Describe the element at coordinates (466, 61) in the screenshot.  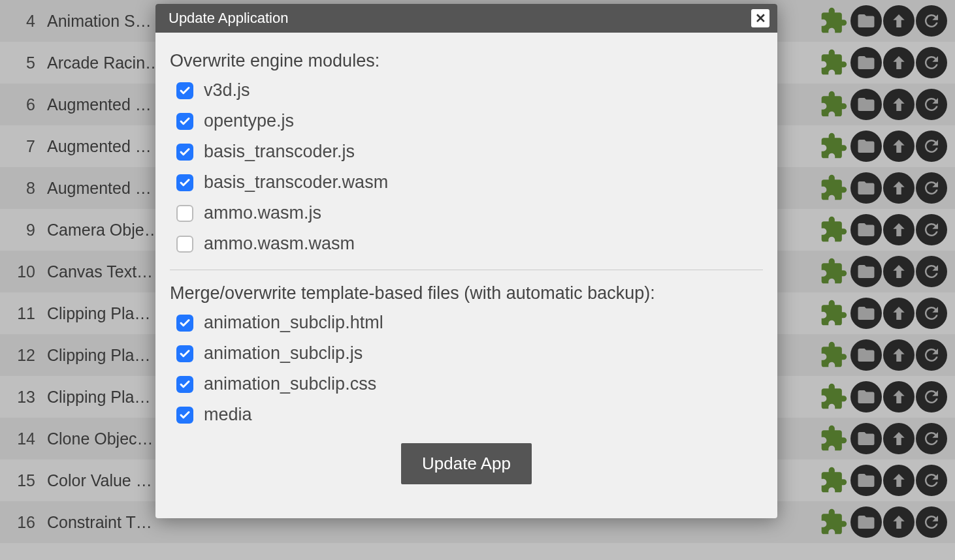
I see `engine-modules-heading: Overwrite engine modules:` at that location.